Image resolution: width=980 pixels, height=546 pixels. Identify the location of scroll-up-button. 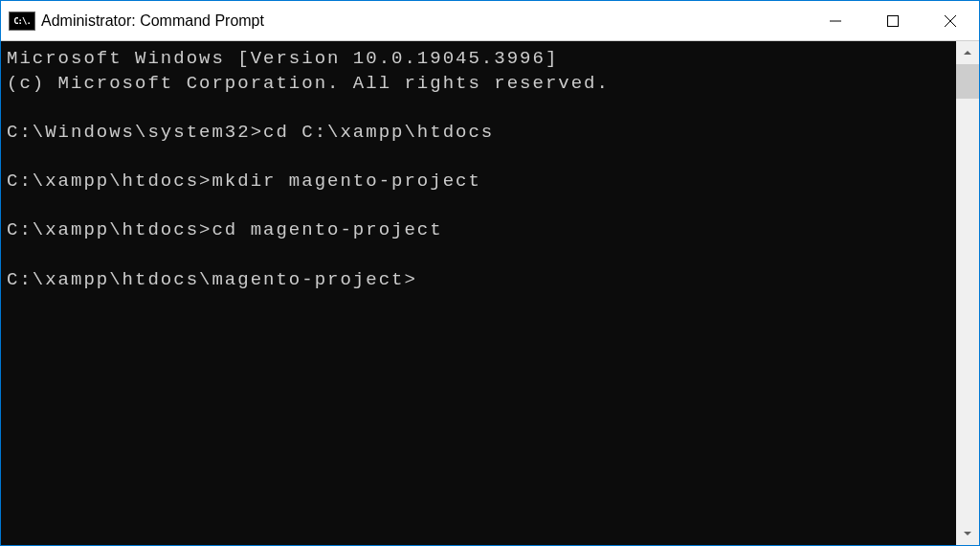
(968, 53).